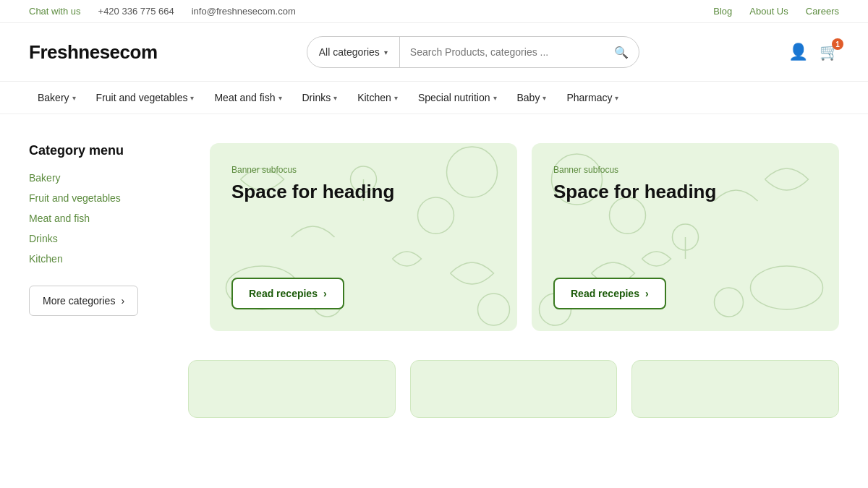  What do you see at coordinates (109, 218) in the screenshot?
I see `category-list: Bakery Fruit and vegetables Meat and fis…` at bounding box center [109, 218].